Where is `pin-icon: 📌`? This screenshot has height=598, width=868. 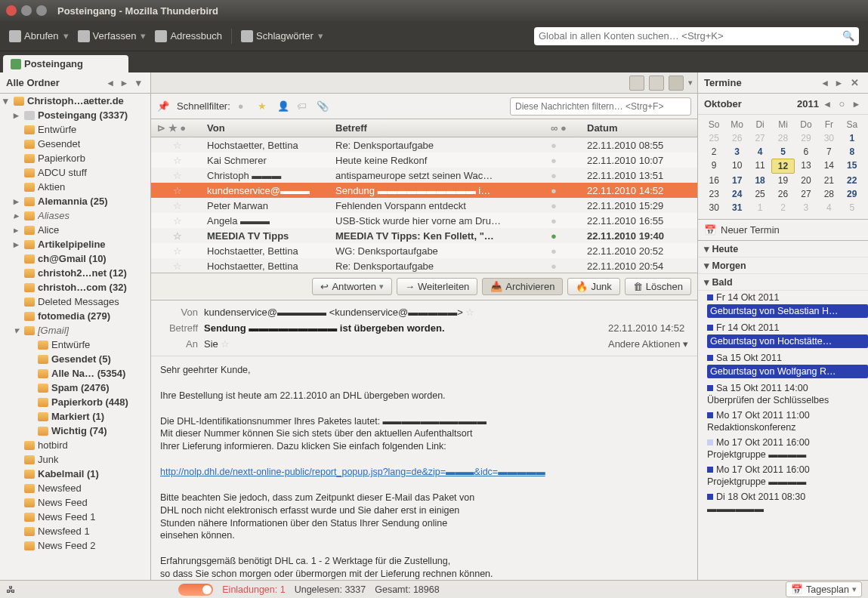
pin-icon: 📌 is located at coordinates (163, 106).